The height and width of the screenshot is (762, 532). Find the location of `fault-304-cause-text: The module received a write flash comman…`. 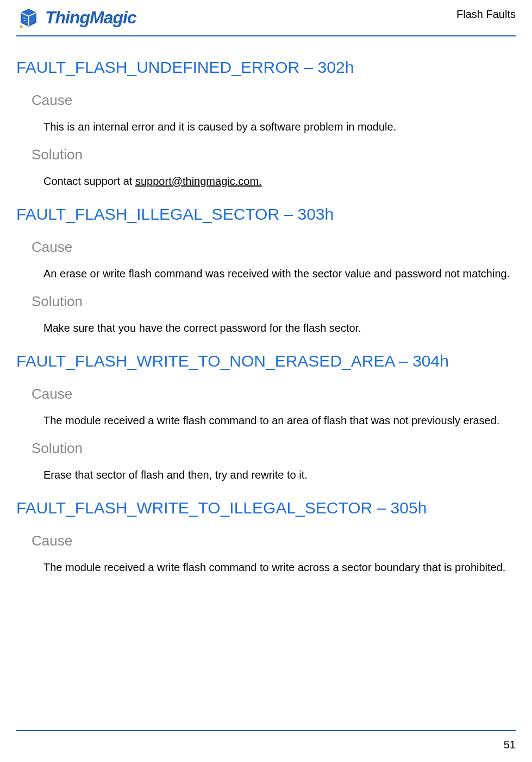

fault-304-cause-text: The module received a write flash comman… is located at coordinates (279, 421).